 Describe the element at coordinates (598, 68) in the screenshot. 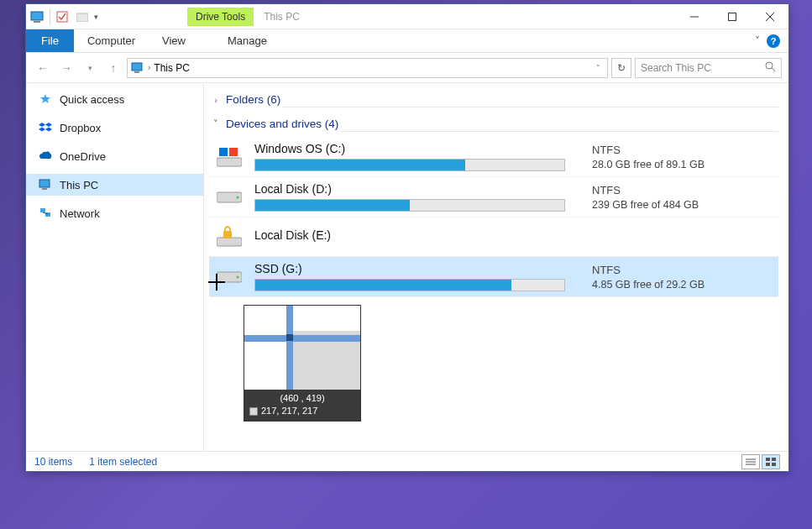

I see `breadcrumb-dropdown-icon: ˅` at that location.